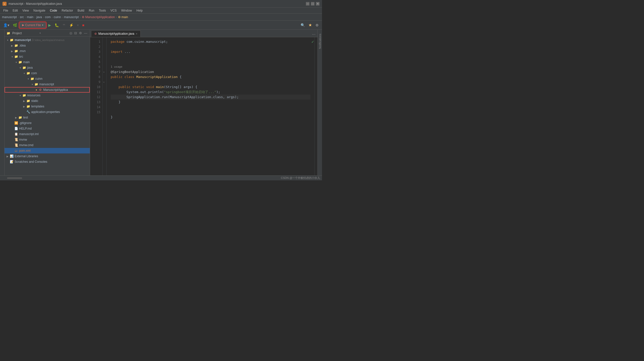 This screenshot has width=644, height=361. Describe the element at coordinates (27, 178) in the screenshot. I see `status-left` at that location.